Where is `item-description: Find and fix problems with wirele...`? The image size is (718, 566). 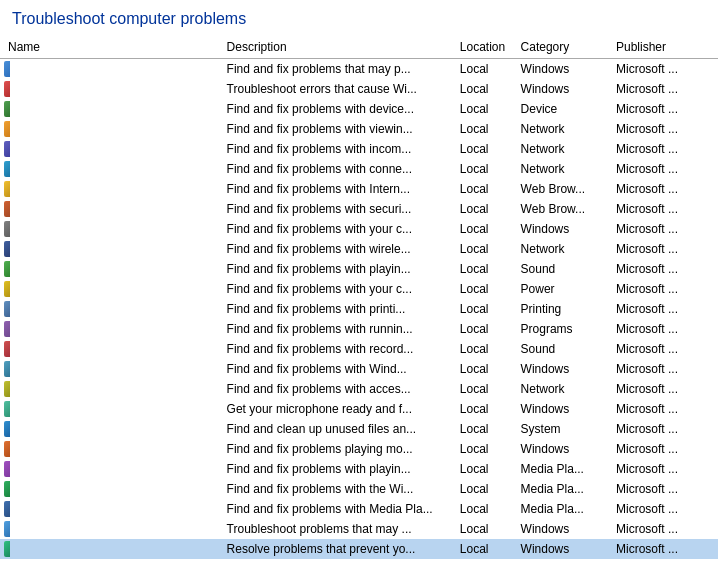 item-description: Find and fix problems with wirele... is located at coordinates (340, 249).